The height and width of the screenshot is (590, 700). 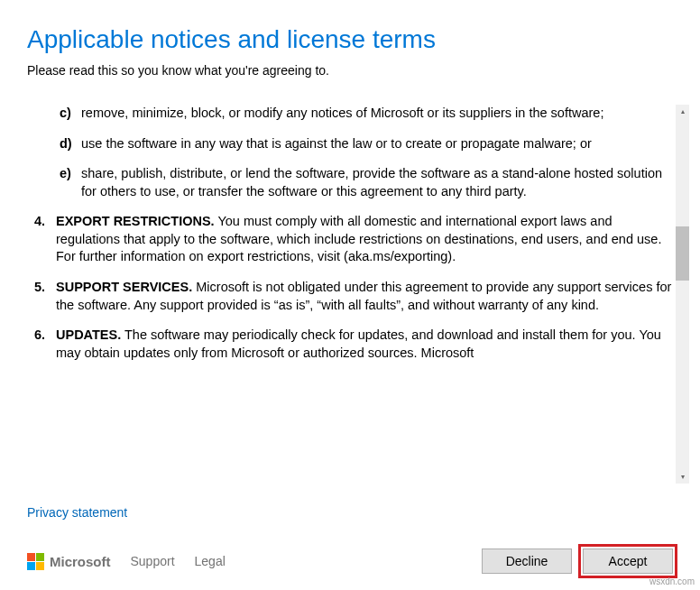 What do you see at coordinates (124, 287) in the screenshot?
I see `term-heading: SUPPORT SERVICES.` at bounding box center [124, 287].